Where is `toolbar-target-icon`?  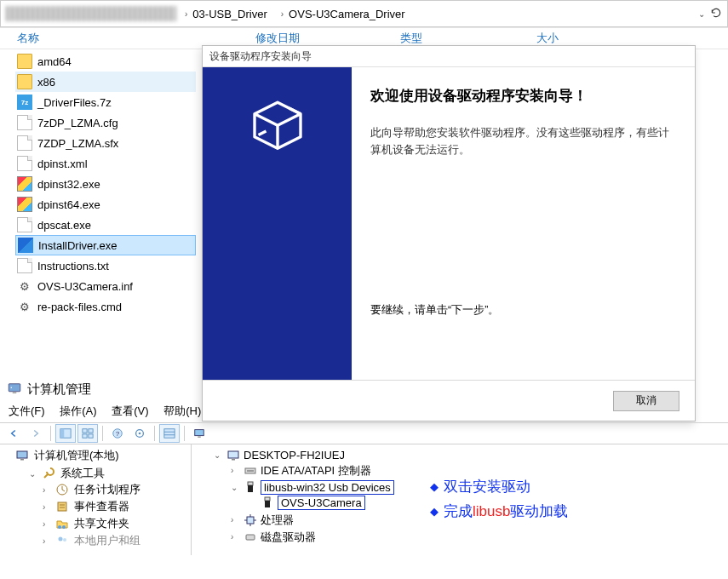
toolbar-target-icon is located at coordinates (140, 433).